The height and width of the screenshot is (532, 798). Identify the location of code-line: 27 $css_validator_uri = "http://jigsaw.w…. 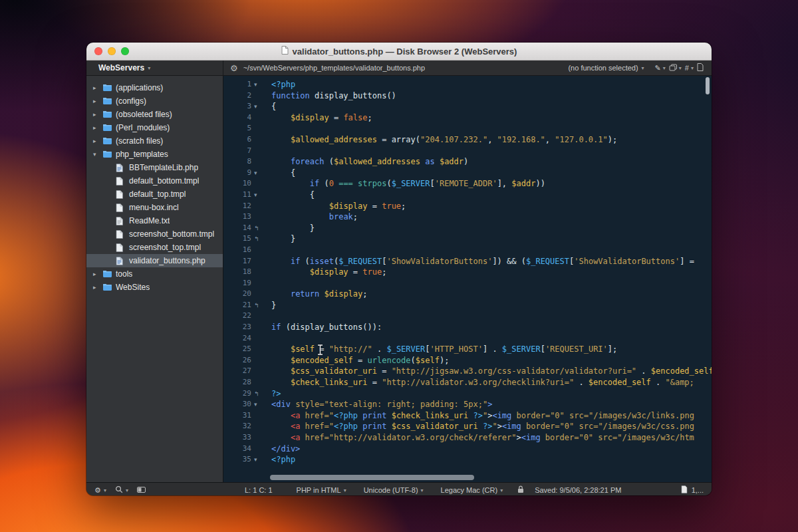
(467, 371).